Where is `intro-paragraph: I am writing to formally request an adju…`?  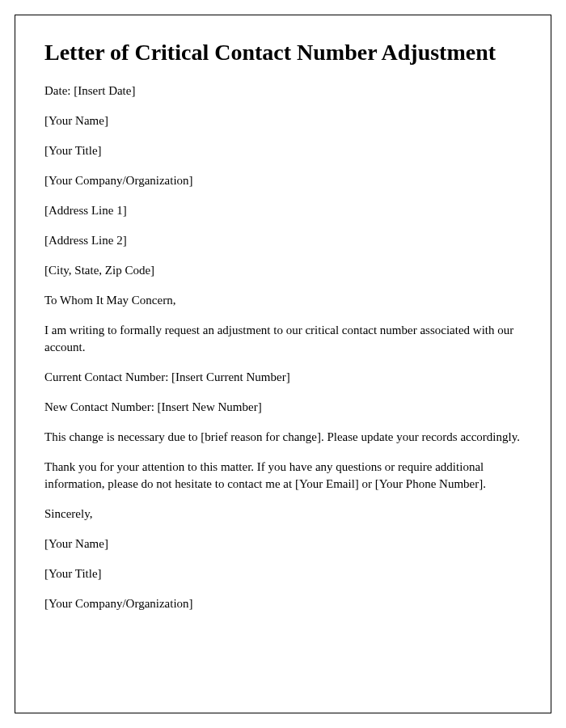 intro-paragraph: I am writing to formally request an adju… is located at coordinates (283, 339).